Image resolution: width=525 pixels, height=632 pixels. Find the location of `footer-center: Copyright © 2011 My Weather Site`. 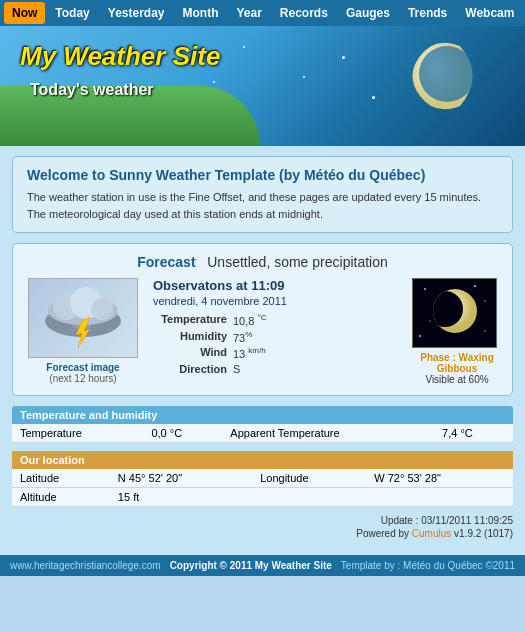

footer-center: Copyright © 2011 My Weather Site is located at coordinates (251, 566).